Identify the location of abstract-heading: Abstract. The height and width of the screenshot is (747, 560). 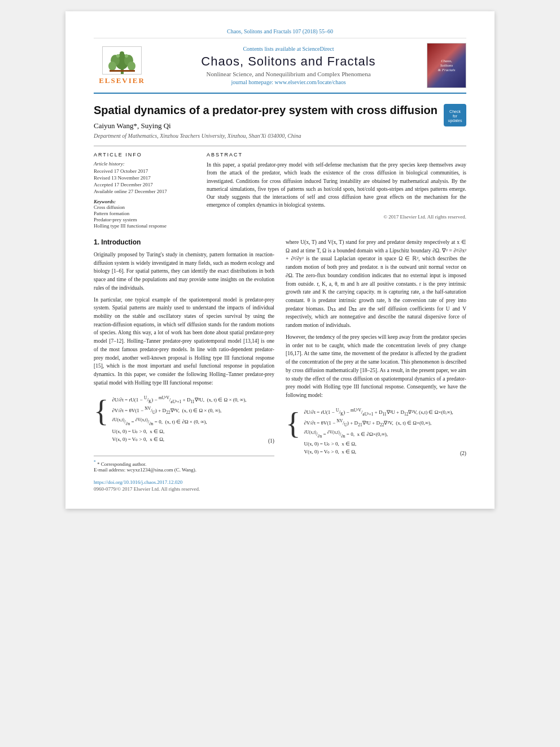
(336, 155).